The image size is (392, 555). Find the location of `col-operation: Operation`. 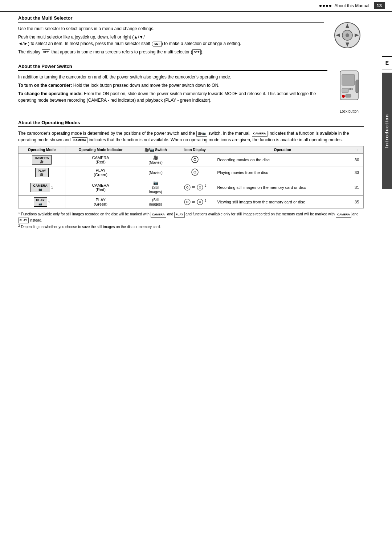

col-operation: Operation is located at coordinates (282, 150).